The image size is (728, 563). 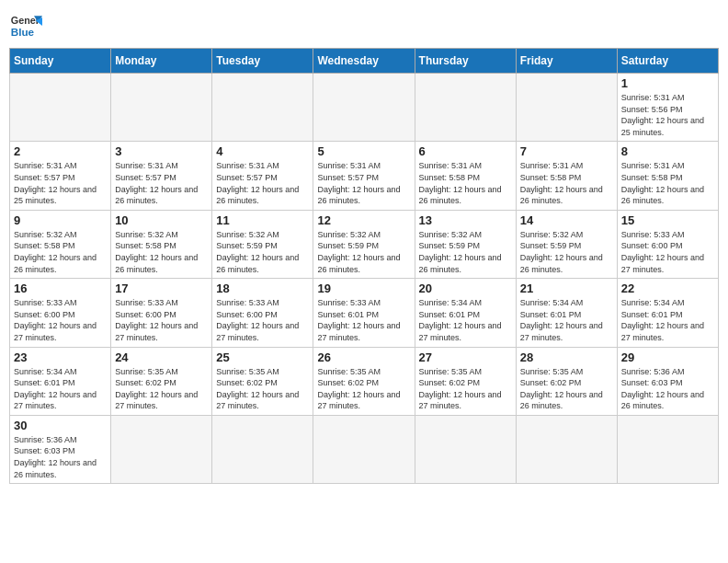 I want to click on day-number: 5, so click(x=364, y=151).